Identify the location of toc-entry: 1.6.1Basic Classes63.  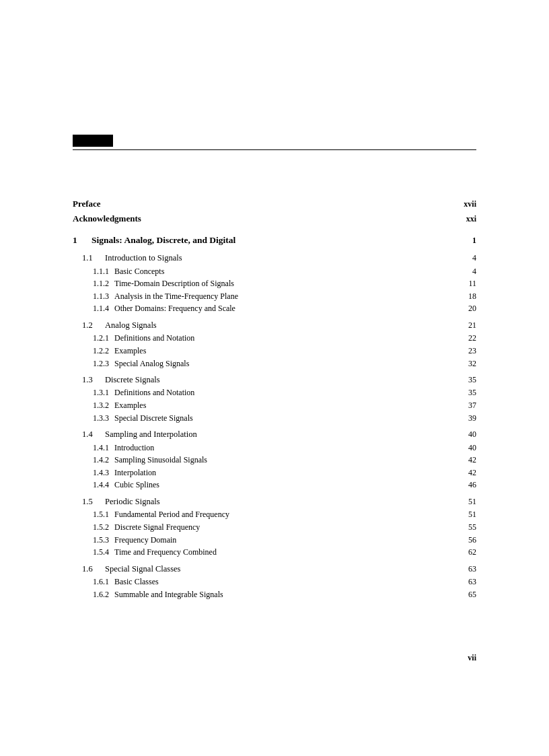
(274, 582).